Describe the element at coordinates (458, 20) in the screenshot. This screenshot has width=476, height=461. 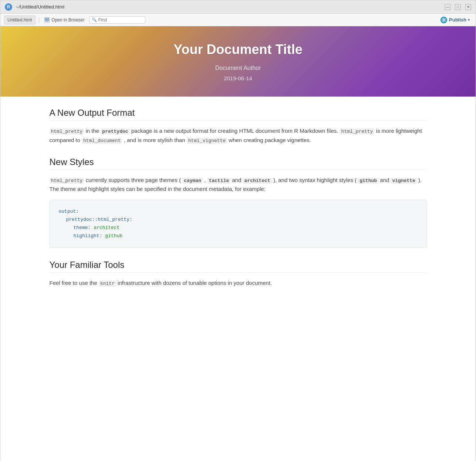
I see `publish-label: Publish` at that location.